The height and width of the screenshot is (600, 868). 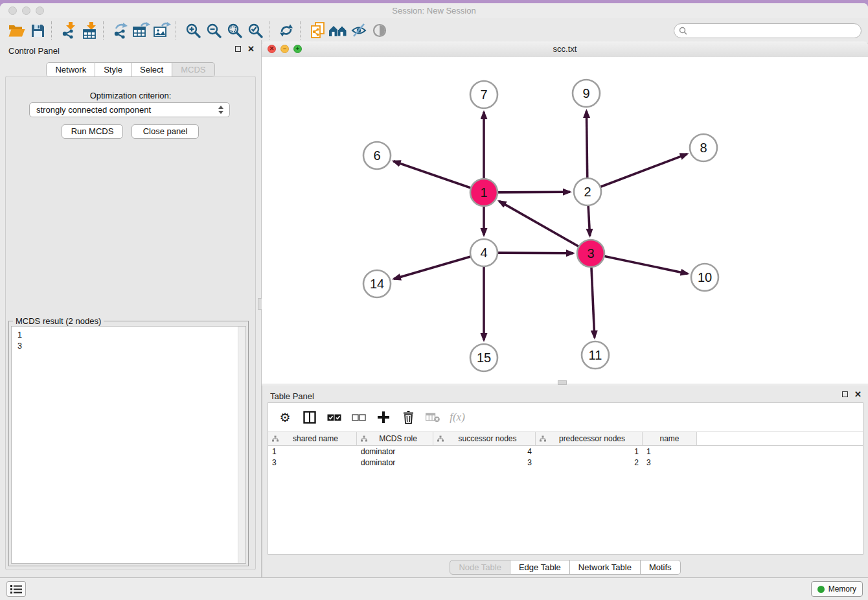 I want to click on window-title: Session: New Session, so click(x=434, y=10).